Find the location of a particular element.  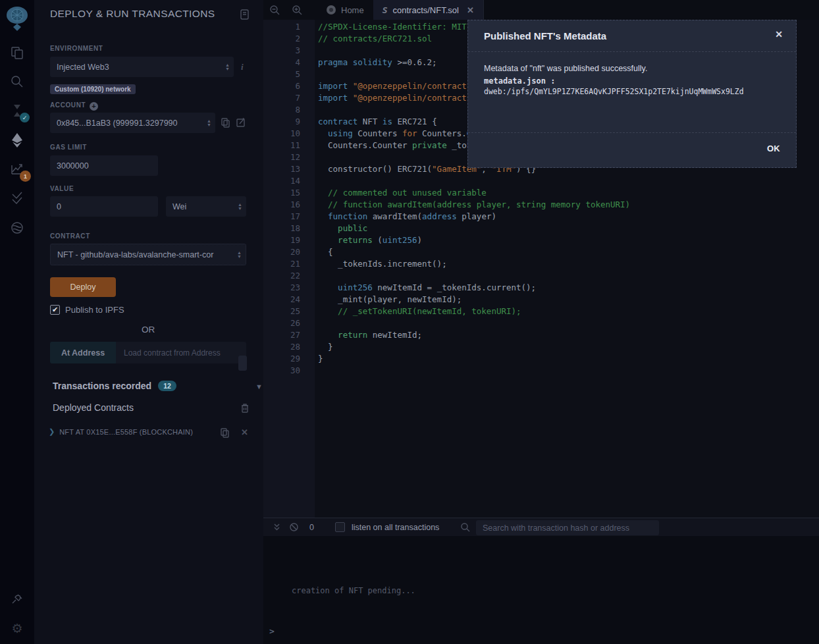

gas-limit-input: 3000000 is located at coordinates (104, 166).